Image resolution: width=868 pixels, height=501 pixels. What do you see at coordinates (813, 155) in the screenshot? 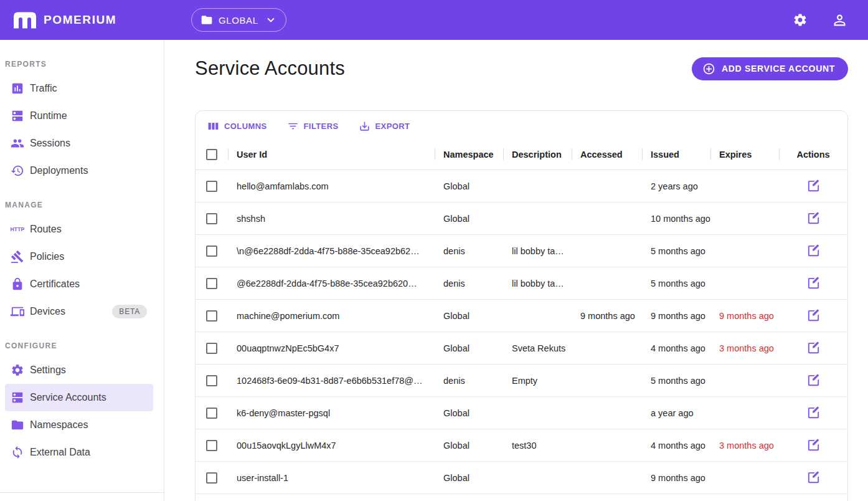
I see `column-header-actions: Actions` at bounding box center [813, 155].